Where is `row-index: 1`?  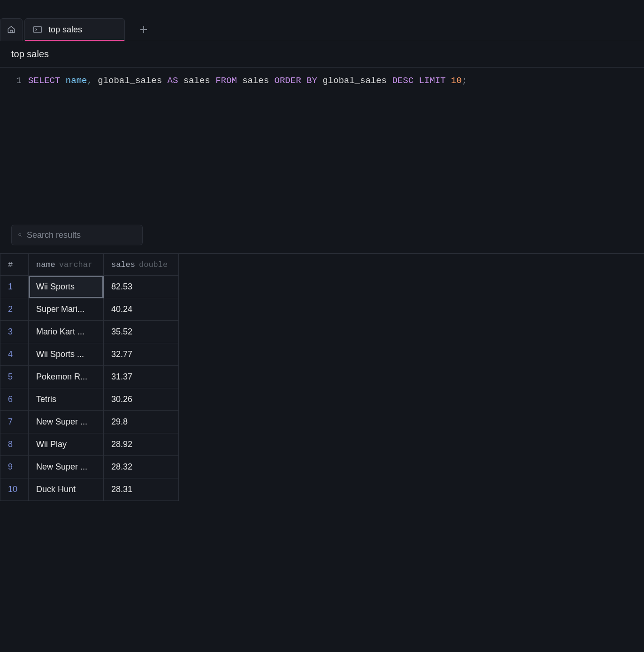 row-index: 1 is located at coordinates (15, 287).